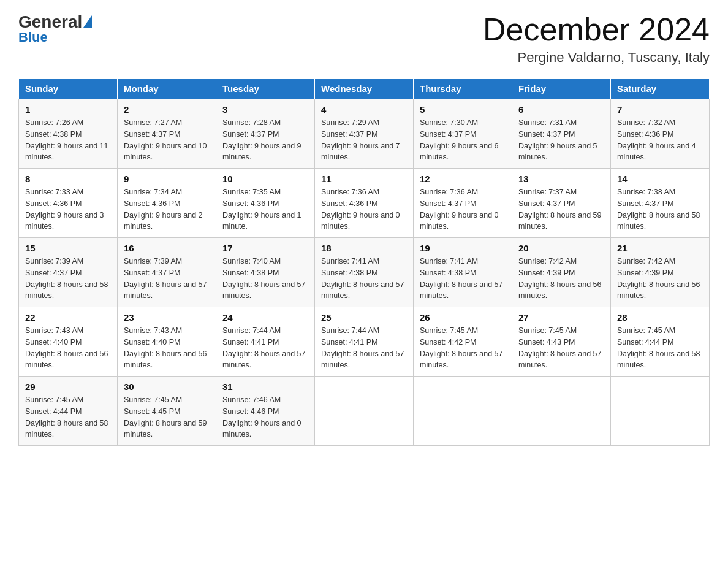 This screenshot has width=728, height=563. Describe the element at coordinates (463, 89) in the screenshot. I see `calendar-header-thursday: Thursday` at that location.